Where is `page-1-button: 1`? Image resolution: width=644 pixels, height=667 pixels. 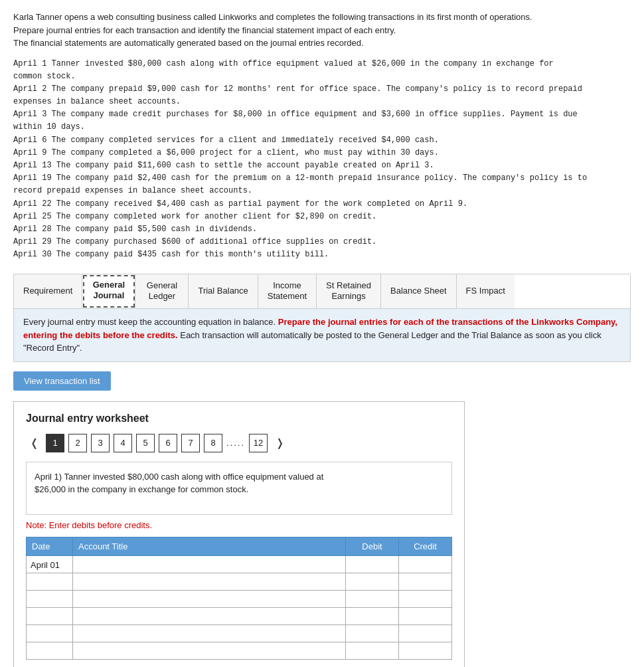
page-1-button: 1 is located at coordinates (55, 443).